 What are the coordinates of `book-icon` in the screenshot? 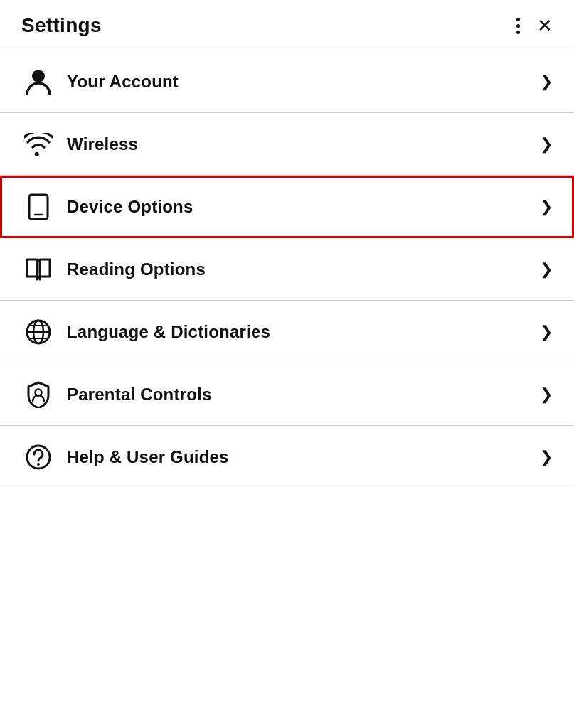 It's located at (38, 269).